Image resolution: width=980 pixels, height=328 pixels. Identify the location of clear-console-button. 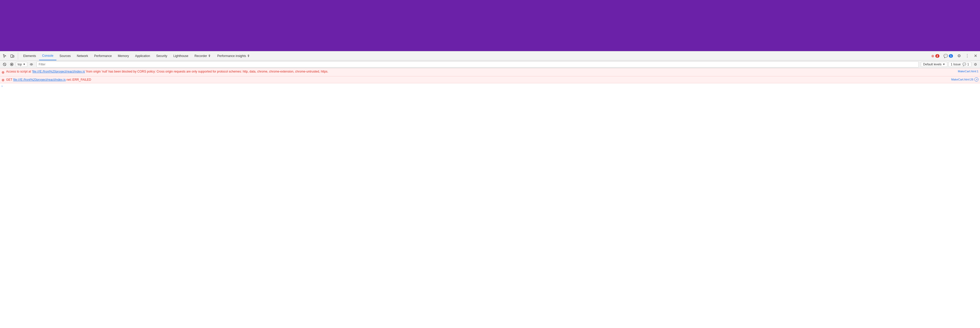
(5, 64).